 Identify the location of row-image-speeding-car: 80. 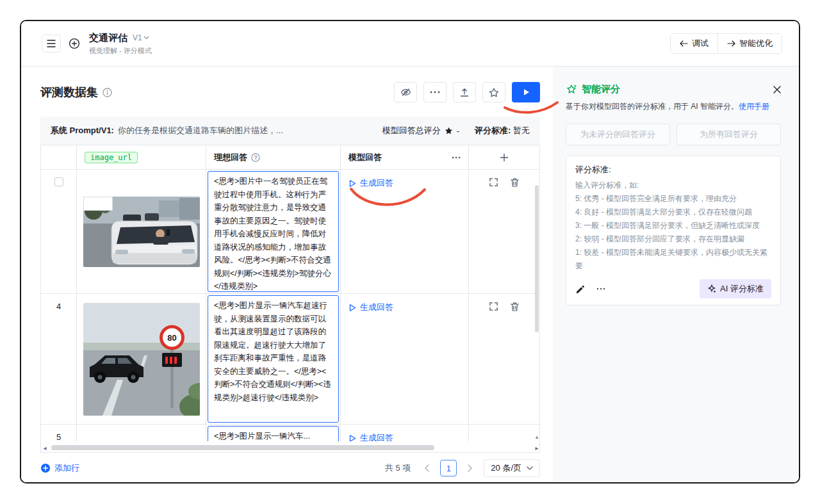
(142, 359).